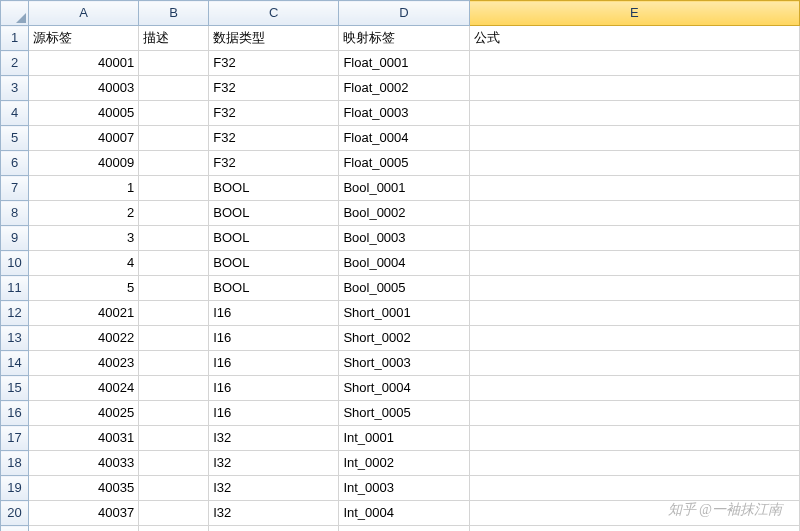  What do you see at coordinates (84, 438) in the screenshot?
I see `cell-A: 40031` at bounding box center [84, 438].